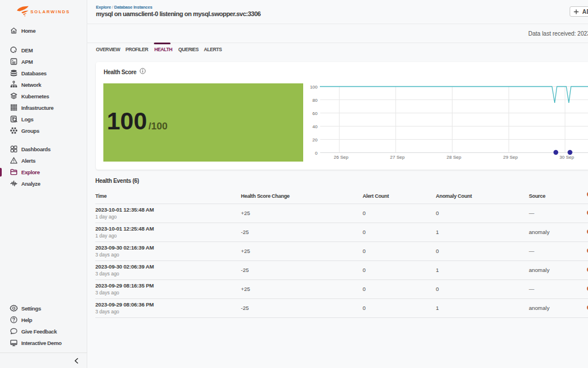  What do you see at coordinates (315, 140) in the screenshot?
I see `svg-text: 20` at bounding box center [315, 140].